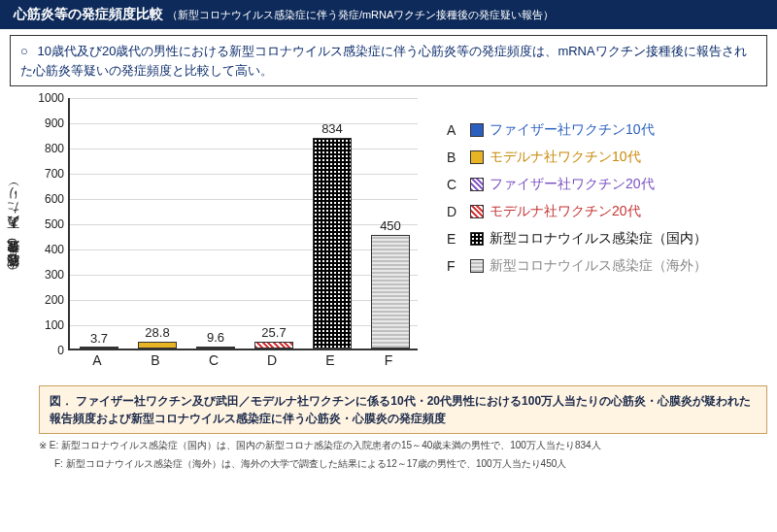 This screenshot has width=777, height=532. What do you see at coordinates (456, 130) in the screenshot?
I see `legend-letter: A` at bounding box center [456, 130].